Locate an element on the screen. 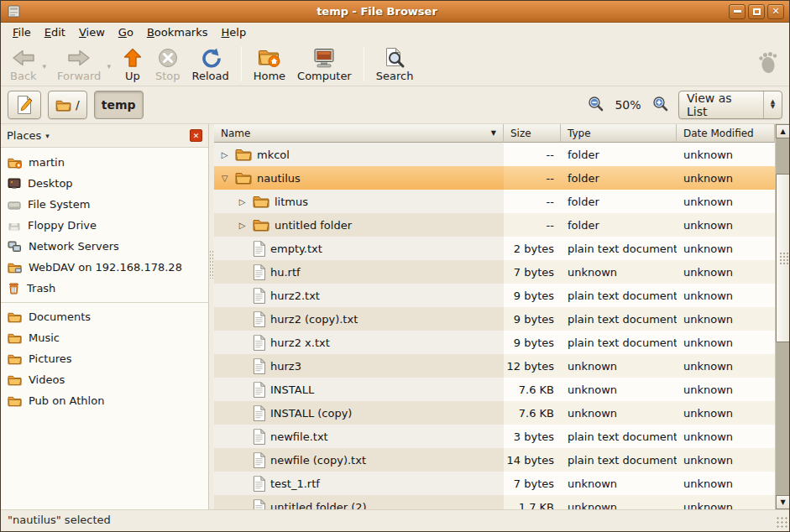 Image resolution: width=790 pixels, height=532 pixels. table-row: test_1.rtf 7 bytes unknown unknown is located at coordinates (494, 483).